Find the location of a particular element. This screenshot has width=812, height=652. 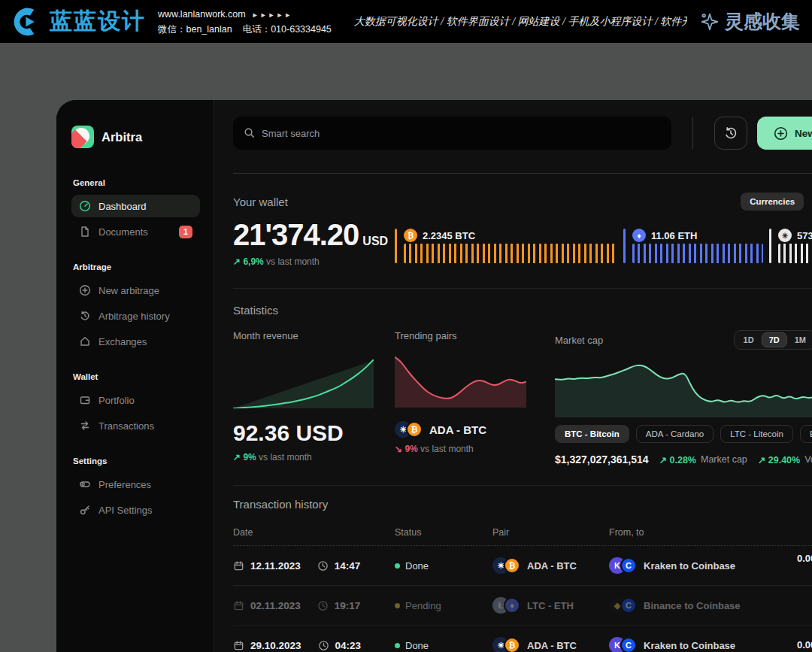

home-icon is located at coordinates (85, 341).